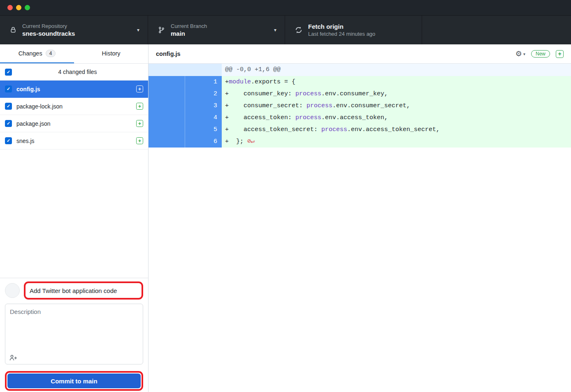  What do you see at coordinates (74, 141) in the screenshot?
I see `file-row: ✓snes.js+` at bounding box center [74, 141].